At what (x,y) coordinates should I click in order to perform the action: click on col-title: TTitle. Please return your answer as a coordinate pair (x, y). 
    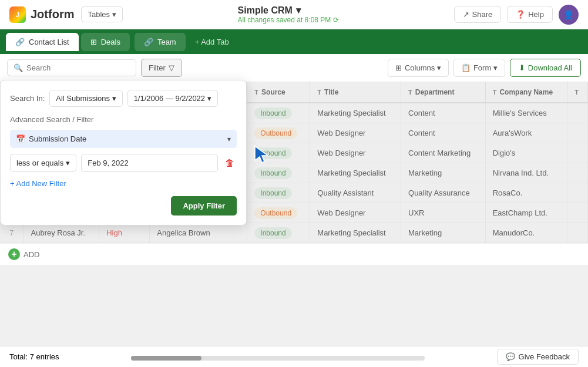
    Looking at the image, I should click on (356, 93).